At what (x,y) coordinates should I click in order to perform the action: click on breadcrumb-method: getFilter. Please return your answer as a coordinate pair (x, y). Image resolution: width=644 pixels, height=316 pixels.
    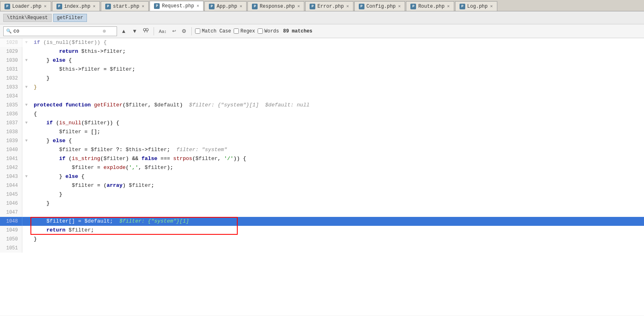
    Looking at the image, I should click on (70, 18).